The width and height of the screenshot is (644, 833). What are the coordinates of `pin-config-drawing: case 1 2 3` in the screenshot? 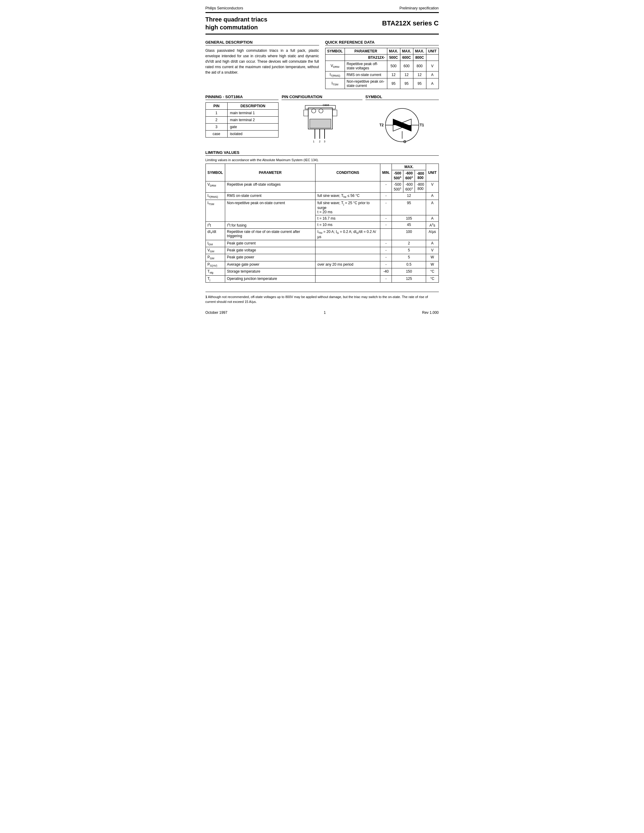 It's located at (322, 124).